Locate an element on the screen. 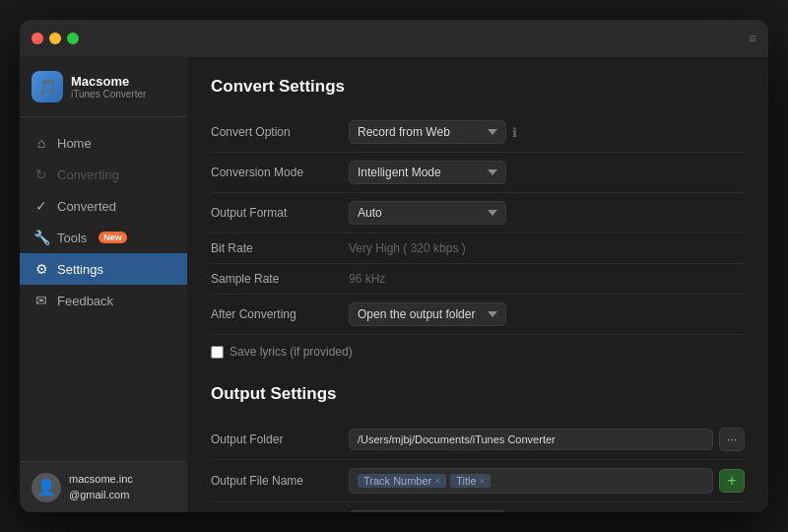  output-organized-control: Playlist ℹ is located at coordinates (547, 511).